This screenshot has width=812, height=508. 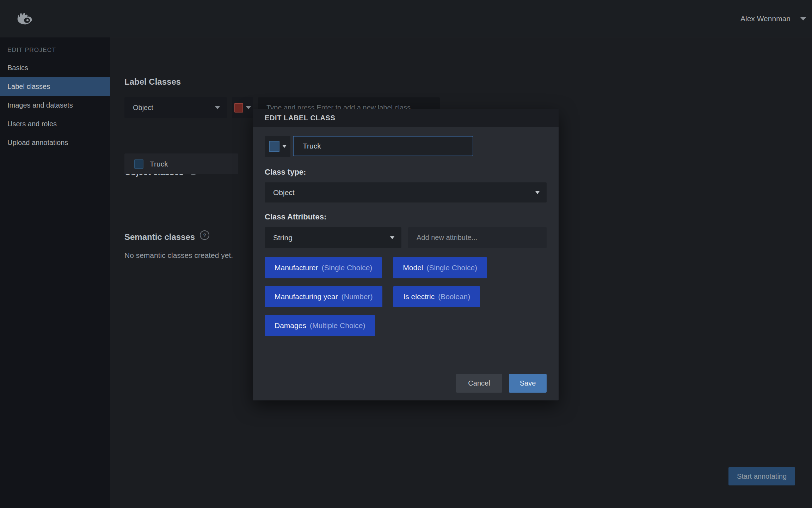 I want to click on start-annotating-button: Start annotating, so click(x=762, y=476).